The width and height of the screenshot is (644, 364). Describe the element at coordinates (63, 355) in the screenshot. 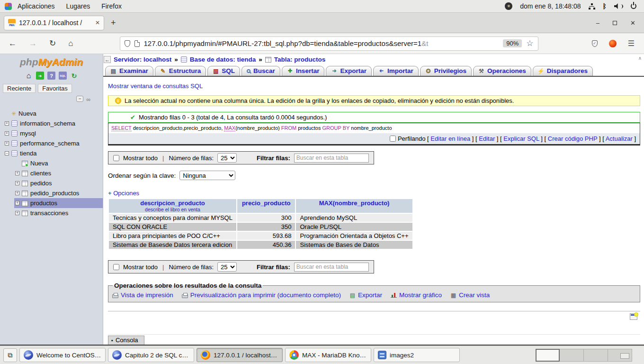

I see `taskbar-window-seamonkey: Welcome to CentOS - Sea...` at that location.